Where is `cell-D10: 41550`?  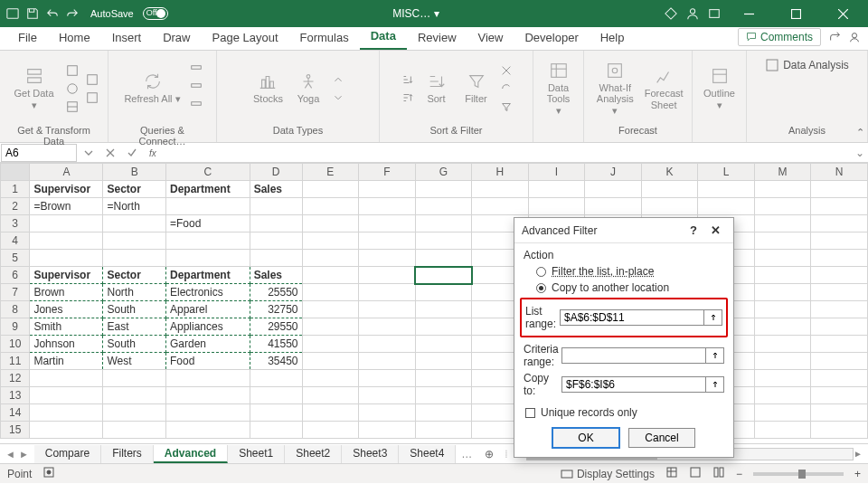 cell-D10: 41550 is located at coordinates (276, 344).